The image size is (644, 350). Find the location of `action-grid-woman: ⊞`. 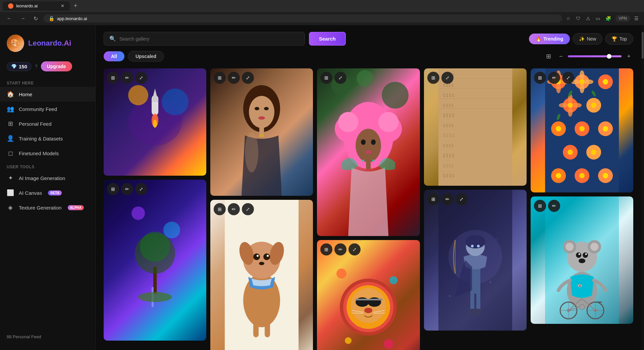

action-grid-woman: ⊞ is located at coordinates (220, 78).